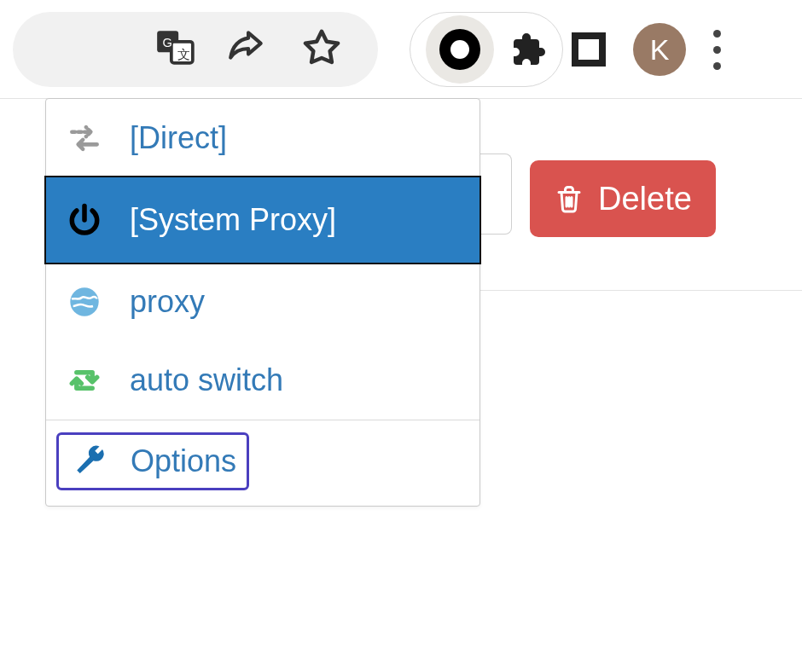 The width and height of the screenshot is (802, 672). I want to click on delete-button-label: Delete, so click(645, 200).